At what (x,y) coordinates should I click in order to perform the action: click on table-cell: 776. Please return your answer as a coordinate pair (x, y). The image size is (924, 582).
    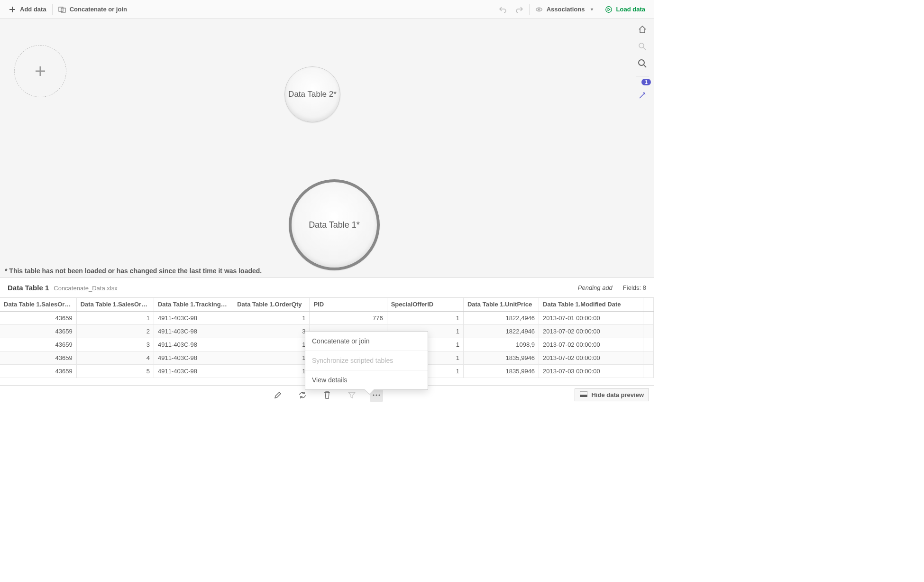
    Looking at the image, I should click on (348, 318).